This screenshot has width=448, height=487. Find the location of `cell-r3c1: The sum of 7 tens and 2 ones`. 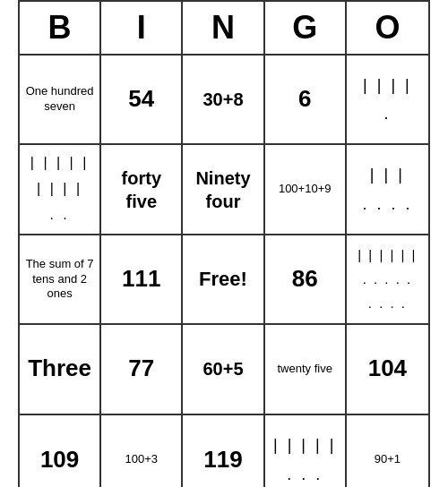

cell-r3c1: The sum of 7 tens and 2 ones is located at coordinates (61, 280).